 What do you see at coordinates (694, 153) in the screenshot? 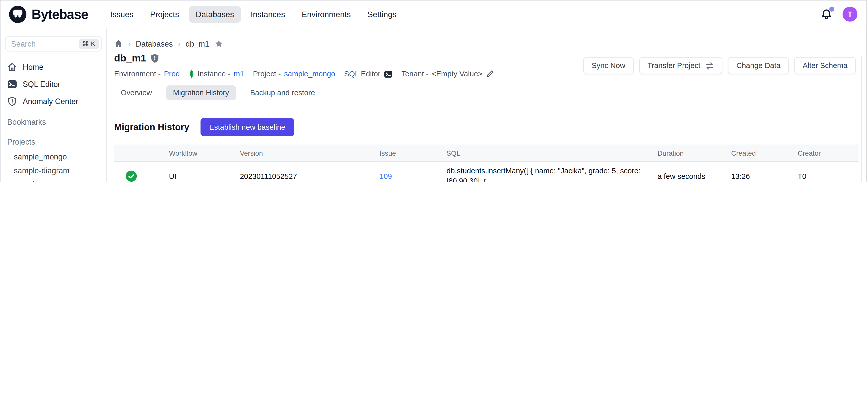
I see `col-duration: Duration` at bounding box center [694, 153].